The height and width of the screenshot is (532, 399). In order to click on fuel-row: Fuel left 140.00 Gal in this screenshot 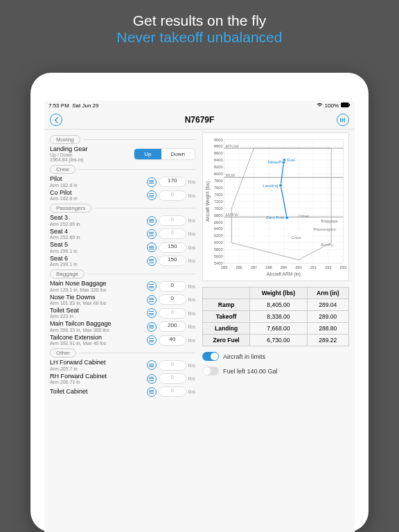, I will do `click(276, 371)`.